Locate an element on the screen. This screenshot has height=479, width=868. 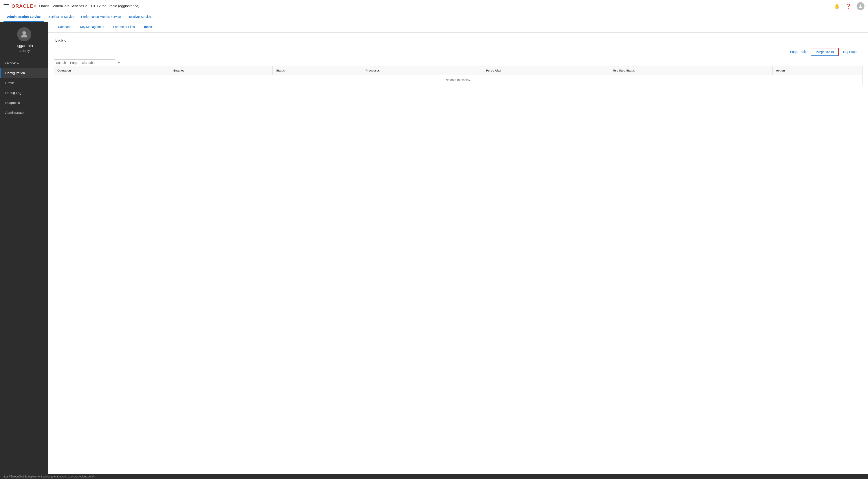
col-use-stop-status: Use Stop Status is located at coordinates (691, 71).